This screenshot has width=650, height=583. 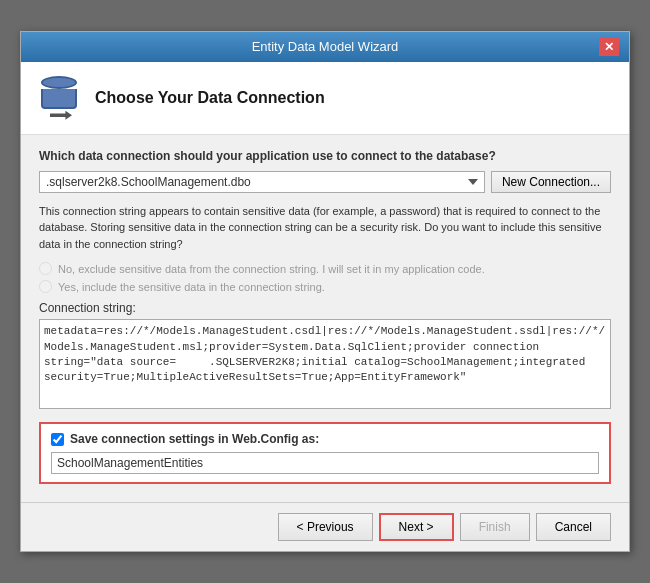 I want to click on radio-option-yes: Yes, include the sensitive data in the c…, so click(x=325, y=286).